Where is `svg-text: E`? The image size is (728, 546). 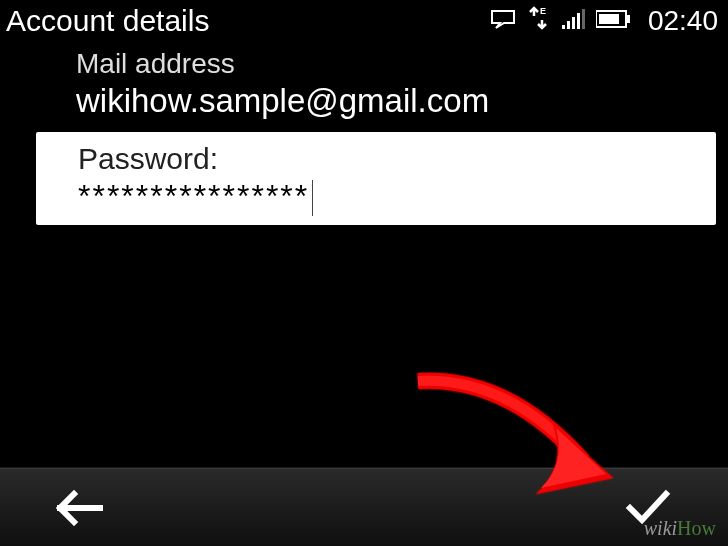
svg-text: E is located at coordinates (543, 11).